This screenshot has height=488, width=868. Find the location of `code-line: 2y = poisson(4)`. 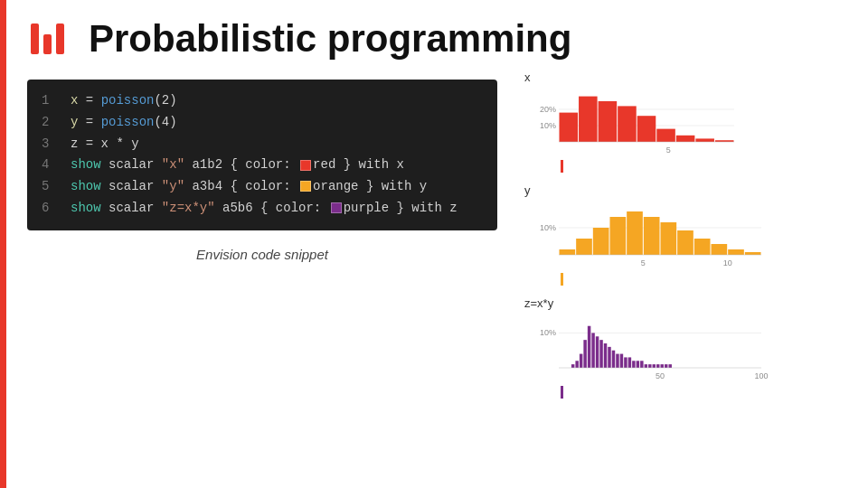

code-line: 2y = poisson(4) is located at coordinates (262, 123).